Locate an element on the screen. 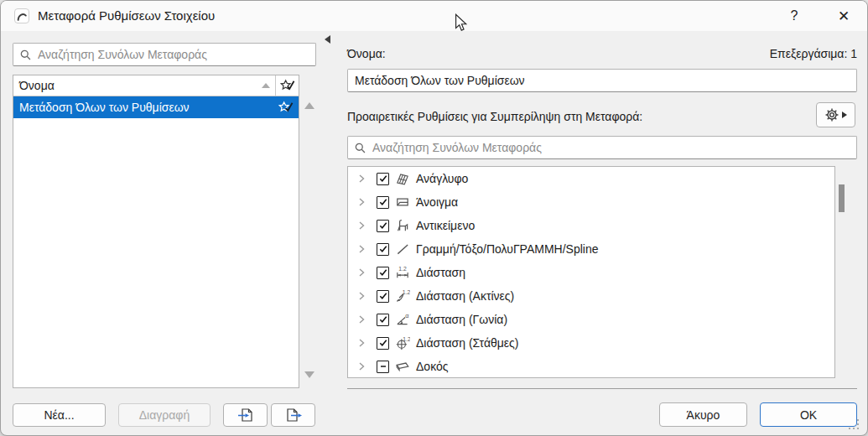  tree-row: Δοκός is located at coordinates (591, 366).